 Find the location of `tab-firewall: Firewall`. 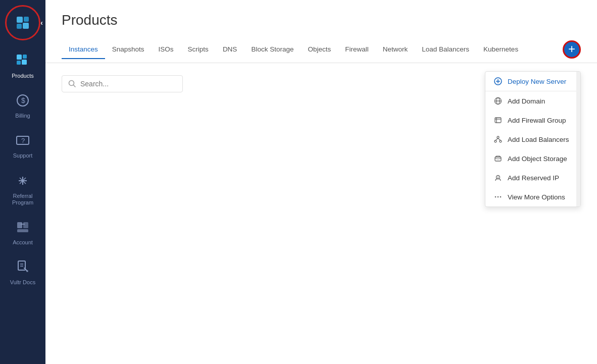

tab-firewall: Firewall is located at coordinates (357, 49).